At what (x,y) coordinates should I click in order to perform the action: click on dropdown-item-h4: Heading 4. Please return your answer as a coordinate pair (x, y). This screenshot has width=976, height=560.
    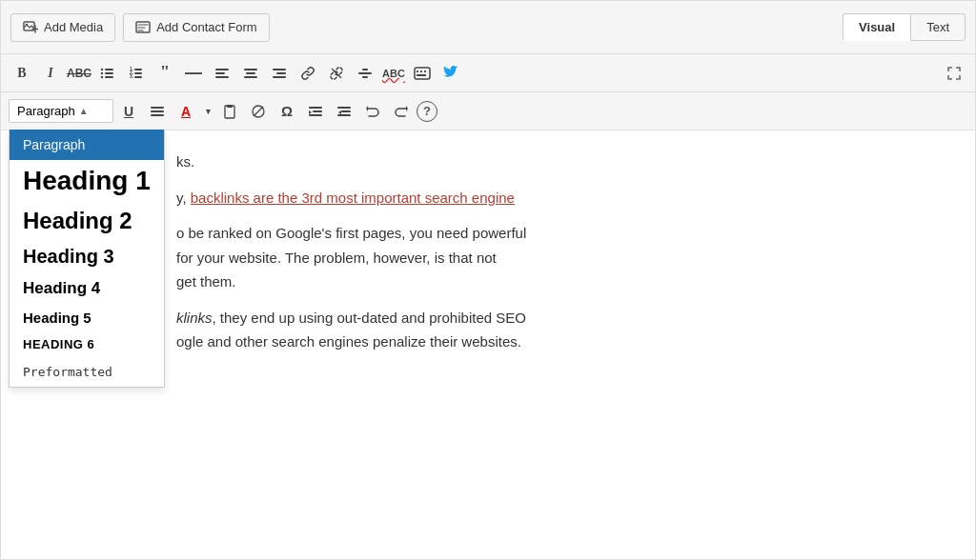
    Looking at the image, I should click on (87, 289).